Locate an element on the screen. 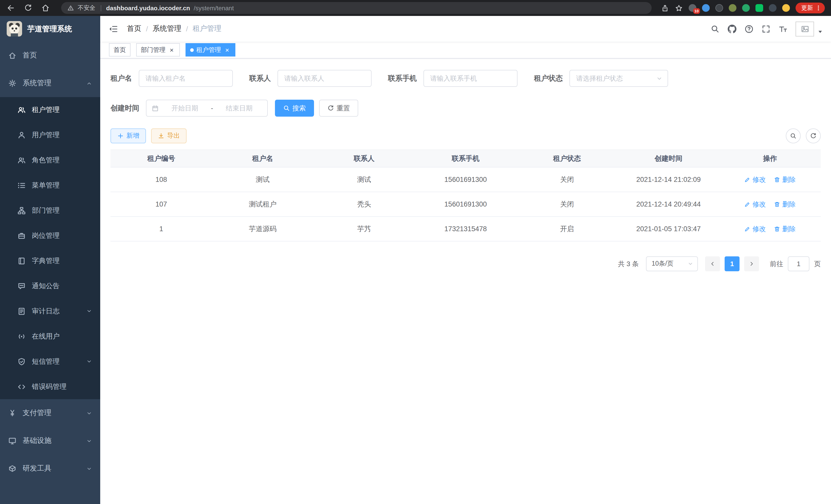 This screenshot has height=504, width=831. sidebar-item-dept-management: 部门管理 is located at coordinates (50, 210).